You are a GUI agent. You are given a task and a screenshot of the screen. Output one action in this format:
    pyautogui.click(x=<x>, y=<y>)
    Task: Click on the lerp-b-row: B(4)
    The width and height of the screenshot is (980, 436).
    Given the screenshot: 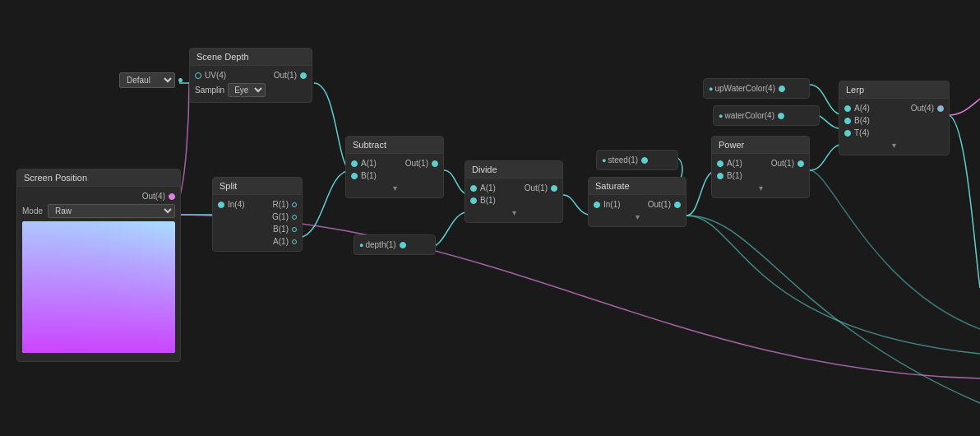 What is the action you would take?
    pyautogui.click(x=894, y=120)
    